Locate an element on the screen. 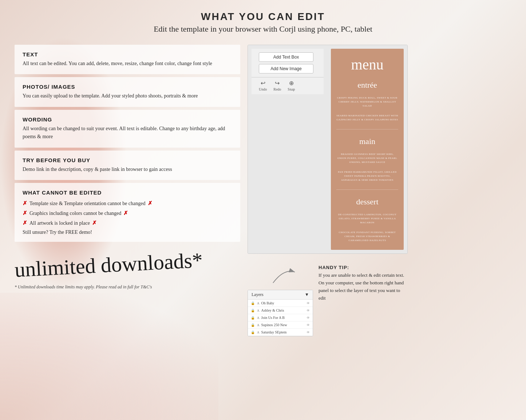 This screenshot has height=420, width=526. wording-section-title: WORDING is located at coordinates (127, 119).